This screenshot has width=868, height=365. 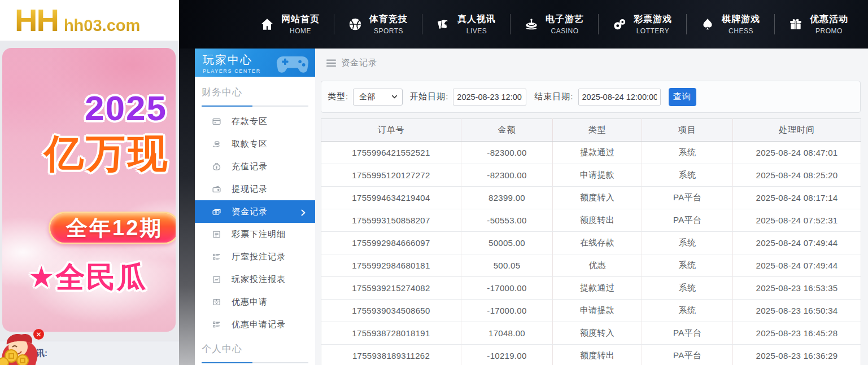 I want to click on nav-item-text: 彩票游戏LOTTERY, so click(x=653, y=24).